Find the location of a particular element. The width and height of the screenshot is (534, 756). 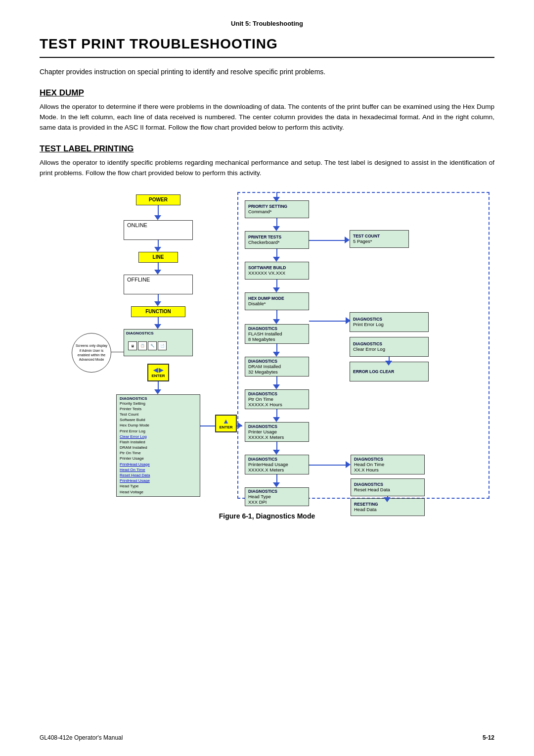

diagnostics-menu-box: DIAGNOSTICS Priority Setting Printer Tes… is located at coordinates (158, 445).